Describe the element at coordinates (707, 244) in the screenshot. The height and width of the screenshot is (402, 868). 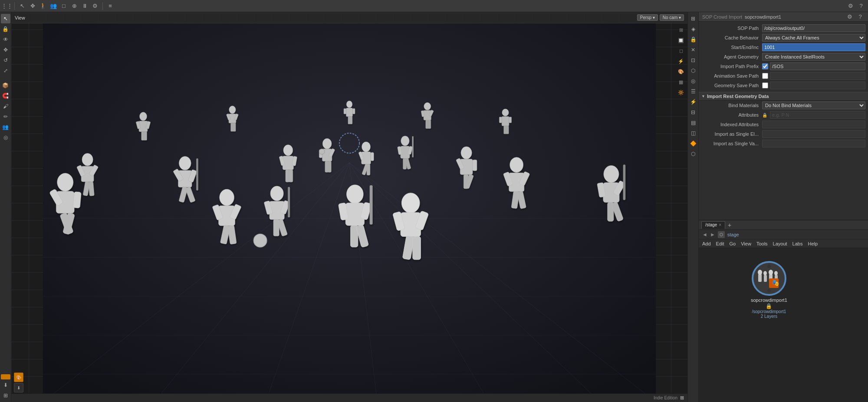
I see `menu-add: Add` at that location.